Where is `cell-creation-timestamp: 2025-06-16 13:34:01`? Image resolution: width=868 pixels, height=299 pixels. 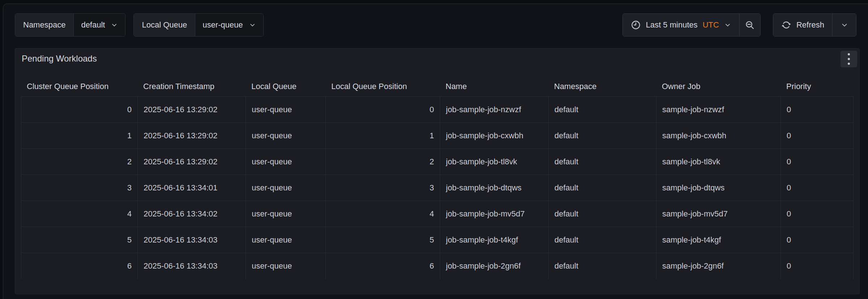
cell-creation-timestamp: 2025-06-16 13:34:01 is located at coordinates (192, 188).